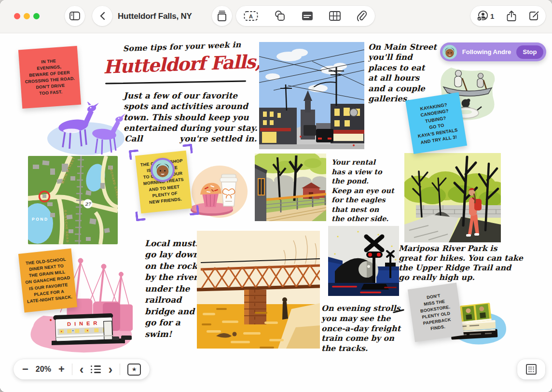 The image size is (552, 392). I want to click on intro-call-text: Call, so click(133, 139).